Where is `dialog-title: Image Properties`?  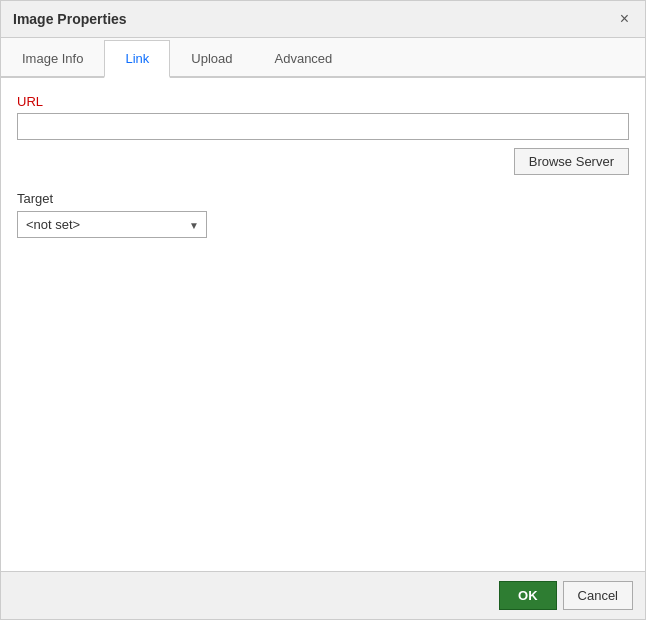
dialog-title: Image Properties is located at coordinates (70, 19).